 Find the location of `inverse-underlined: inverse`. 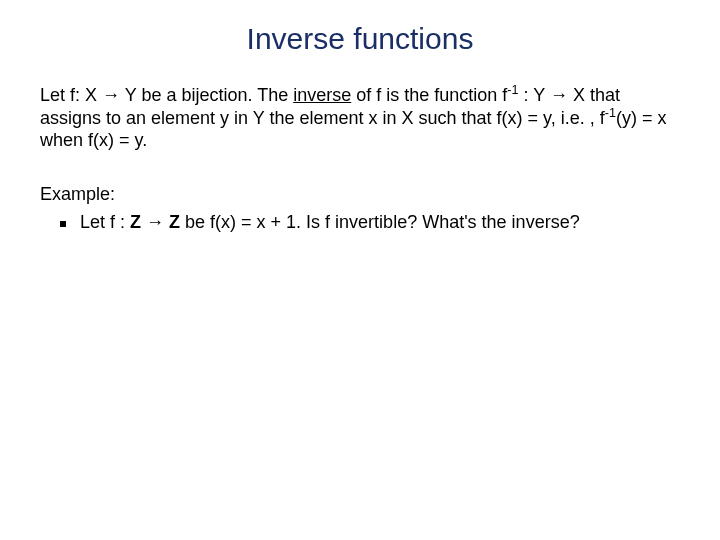

inverse-underlined: inverse is located at coordinates (322, 95).